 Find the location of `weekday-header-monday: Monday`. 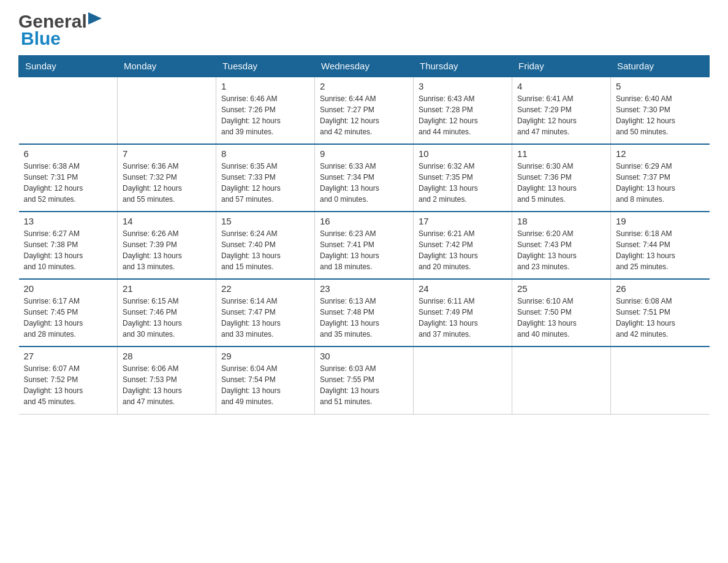

weekday-header-monday: Monday is located at coordinates (167, 66).